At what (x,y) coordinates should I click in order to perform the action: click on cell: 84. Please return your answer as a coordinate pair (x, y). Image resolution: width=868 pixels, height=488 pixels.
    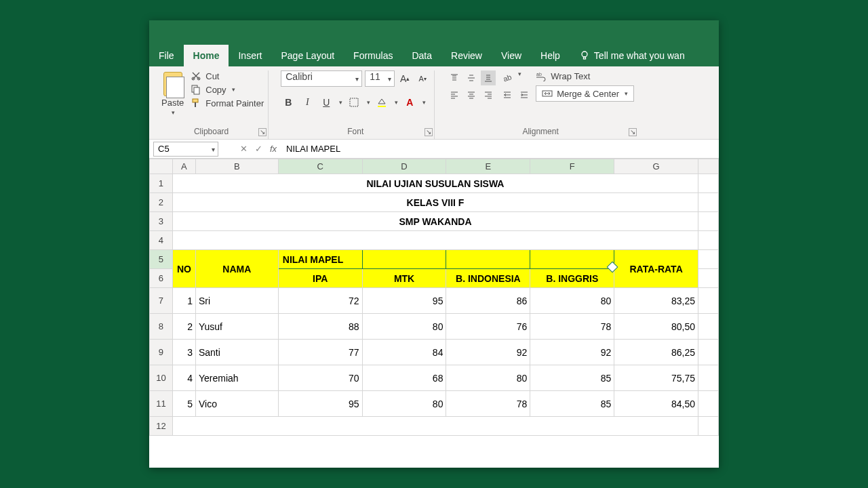
    Looking at the image, I should click on (404, 352).